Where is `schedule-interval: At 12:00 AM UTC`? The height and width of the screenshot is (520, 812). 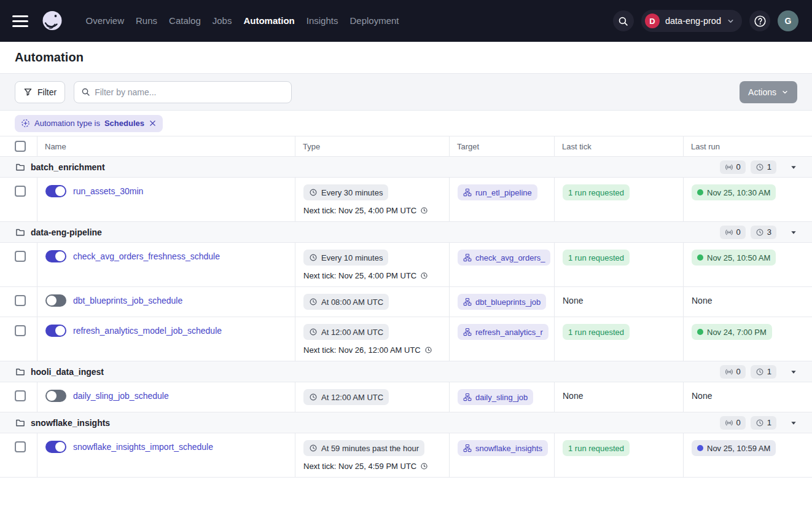
schedule-interval: At 12:00 AM UTC is located at coordinates (353, 397).